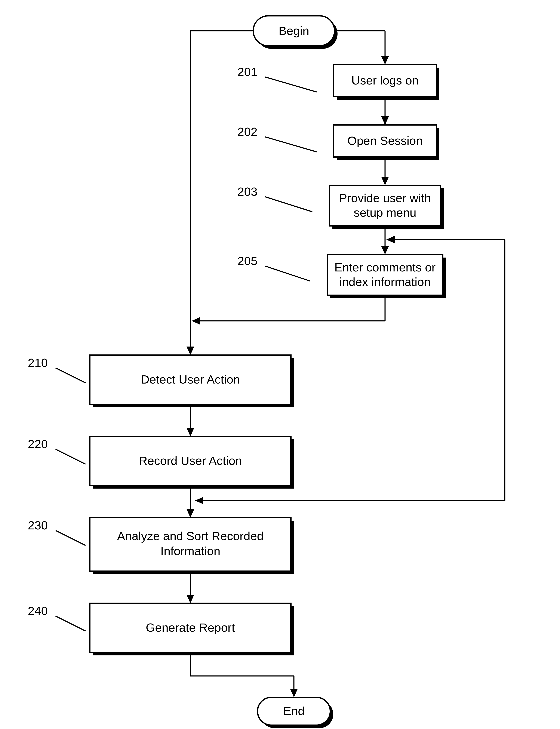 The image size is (560, 729). Describe the element at coordinates (247, 132) in the screenshot. I see `n202-ref: 202` at that location.